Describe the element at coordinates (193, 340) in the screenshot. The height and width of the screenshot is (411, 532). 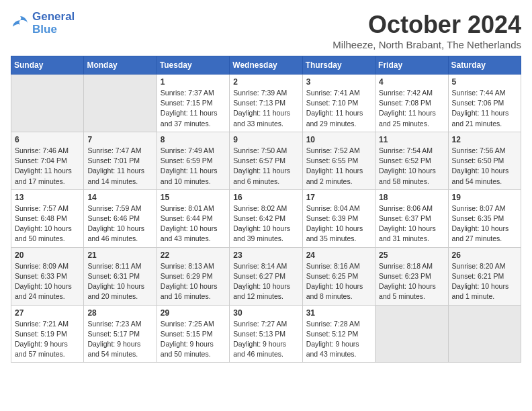
I see `day-info: Sunrise: 7:25 AM Sunset: 5:15 PM Dayligh…` at that location.